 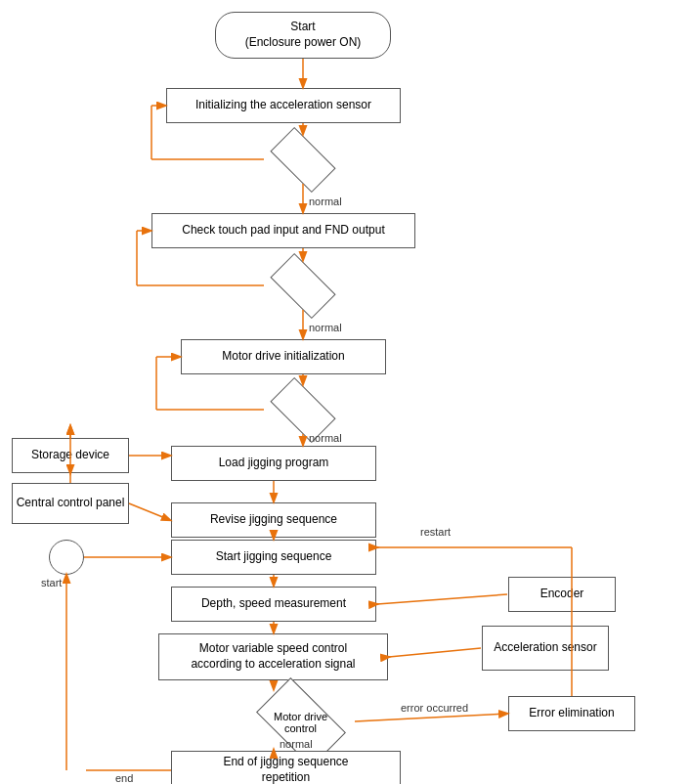 I want to click on diamond3, so click(x=303, y=410).